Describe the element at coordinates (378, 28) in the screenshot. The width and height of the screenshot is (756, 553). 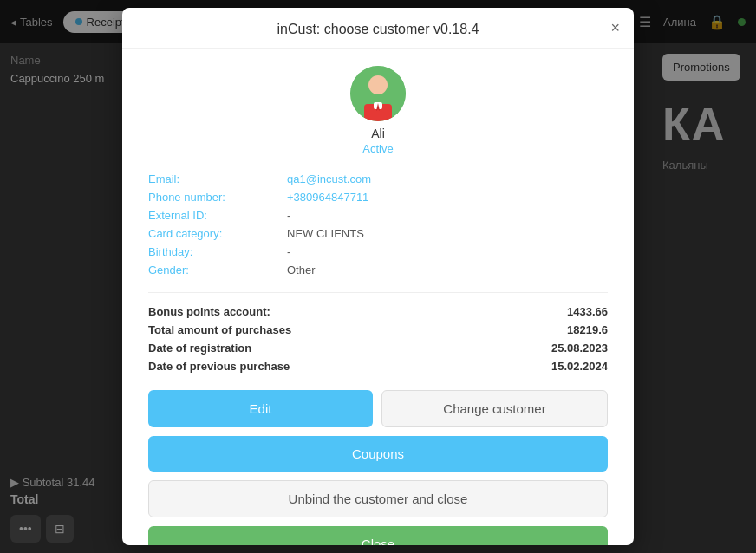
I see `modal-header: inCust: choose customer v0.18.4 ×` at that location.